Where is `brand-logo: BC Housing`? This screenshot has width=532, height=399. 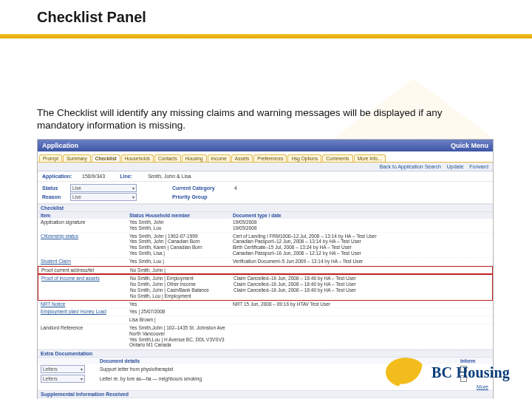 brand-logo: BC Housing is located at coordinates (448, 372).